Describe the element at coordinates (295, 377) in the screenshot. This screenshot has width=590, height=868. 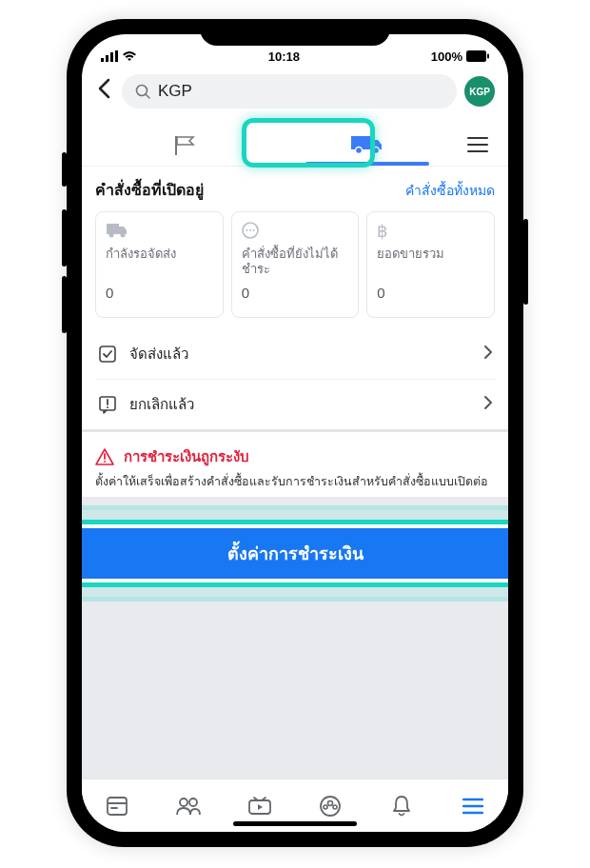
I see `order-status-rows: จัดส่งแล้ว ยกเลิกแล้ว` at that location.